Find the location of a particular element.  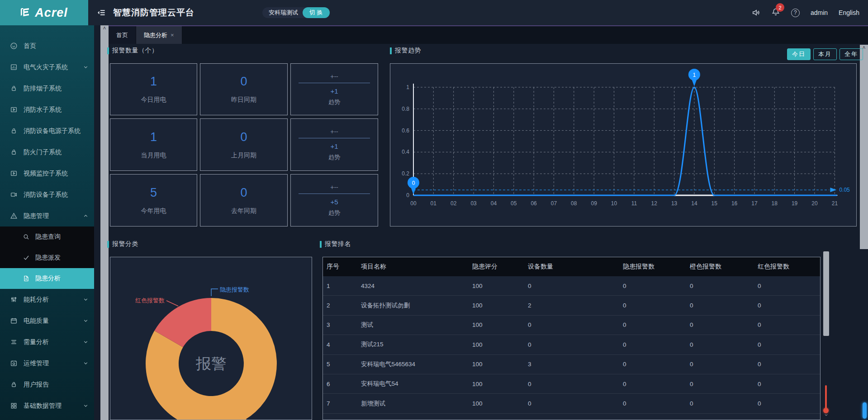

svg-text: 17 is located at coordinates (754, 203).